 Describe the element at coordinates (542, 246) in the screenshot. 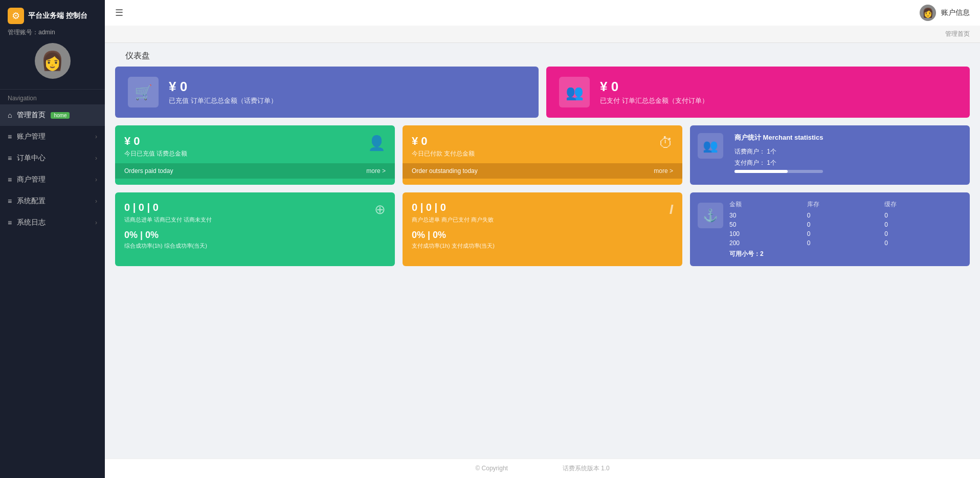

I see `yellow-rate-labels: 支付成功率(1h) 支付成功率(当天)` at that location.